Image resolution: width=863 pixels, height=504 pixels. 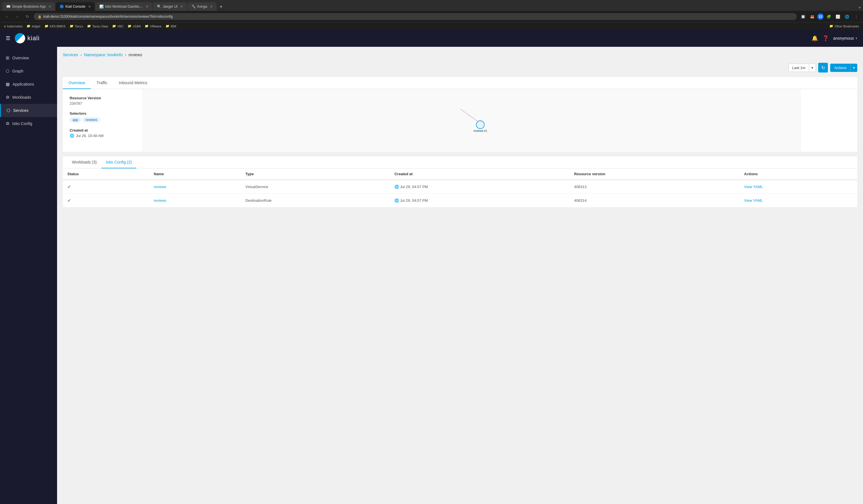 I want to click on selector-tag-reviews: reviews, so click(x=91, y=120).